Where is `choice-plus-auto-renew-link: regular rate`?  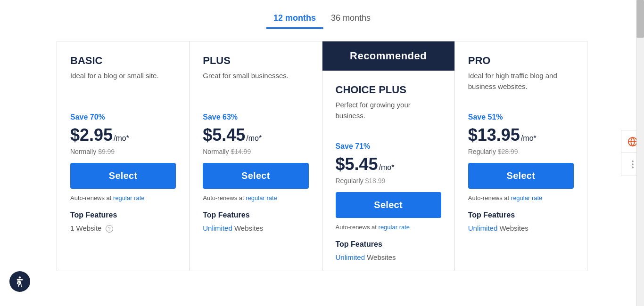
choice-plus-auto-renew-link: regular rate is located at coordinates (394, 227).